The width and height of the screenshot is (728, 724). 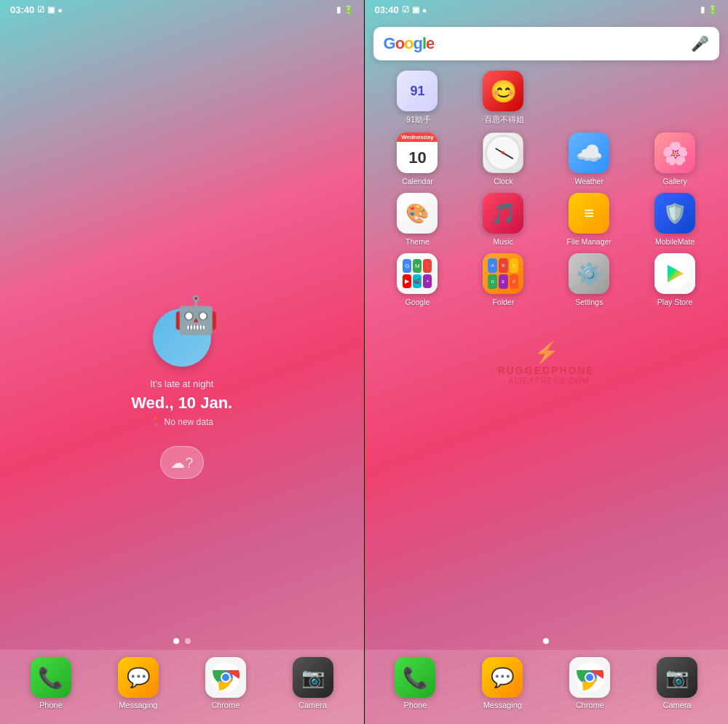 What do you see at coordinates (546, 352) in the screenshot?
I see `watermark-logo-icon: ⚡` at bounding box center [546, 352].